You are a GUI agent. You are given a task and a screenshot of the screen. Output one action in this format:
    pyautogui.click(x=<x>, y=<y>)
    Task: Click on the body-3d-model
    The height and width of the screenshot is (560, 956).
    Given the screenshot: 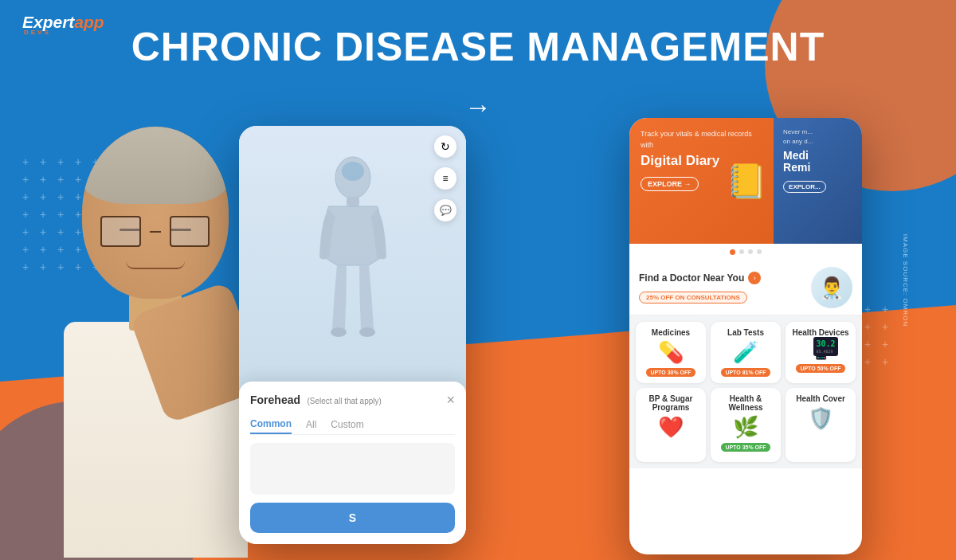 What is the action you would take?
    pyautogui.click(x=353, y=265)
    